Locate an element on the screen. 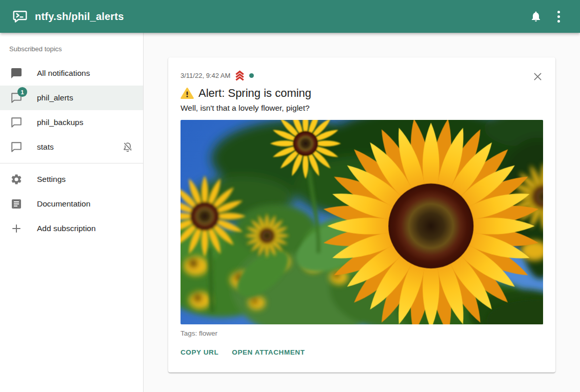 The image size is (580, 392). notification-body: Well, isn't that a lovely flower, piglet… is located at coordinates (362, 108).